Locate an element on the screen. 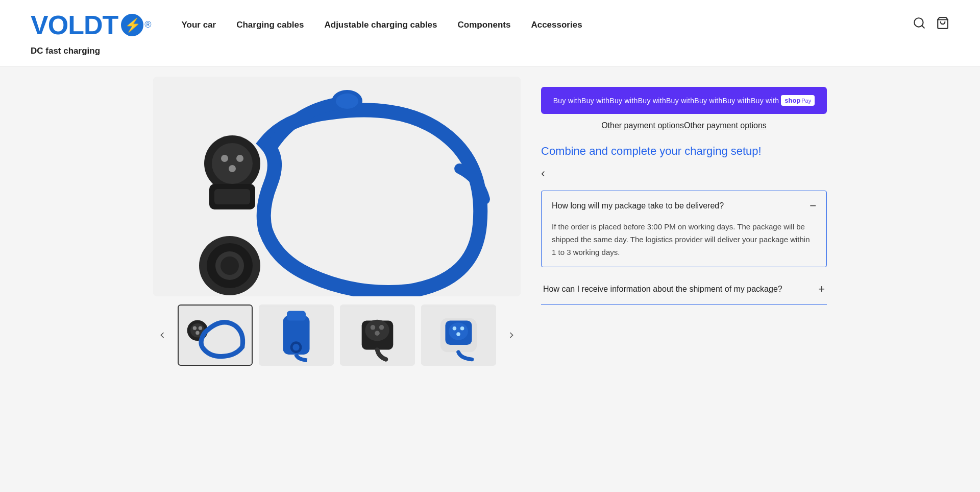  carousel-prev-button: ‹ is located at coordinates (543, 173).